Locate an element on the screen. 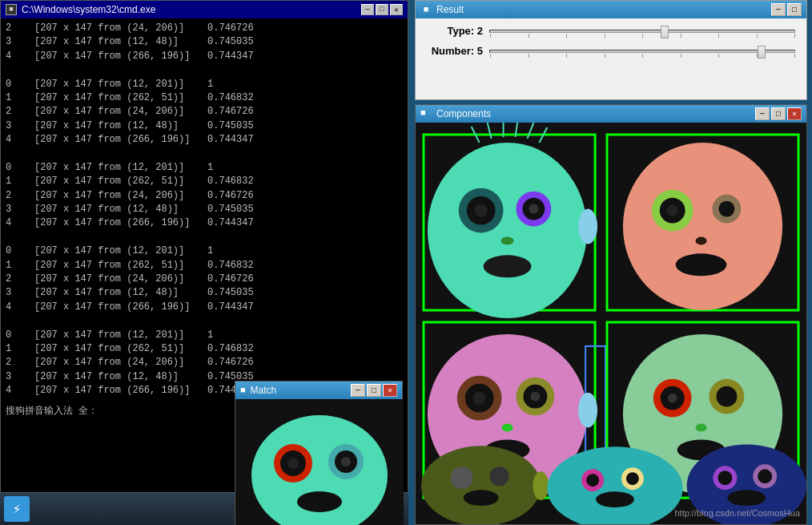 The image size is (812, 525). result-window: ■ Result ─ □ Type: 2 Number: 5 is located at coordinates (611, 50).